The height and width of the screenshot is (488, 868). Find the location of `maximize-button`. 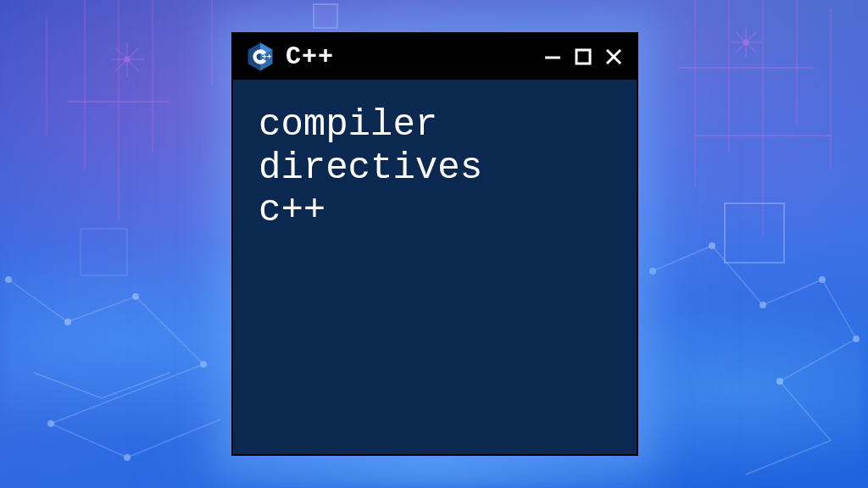

maximize-button is located at coordinates (583, 57).